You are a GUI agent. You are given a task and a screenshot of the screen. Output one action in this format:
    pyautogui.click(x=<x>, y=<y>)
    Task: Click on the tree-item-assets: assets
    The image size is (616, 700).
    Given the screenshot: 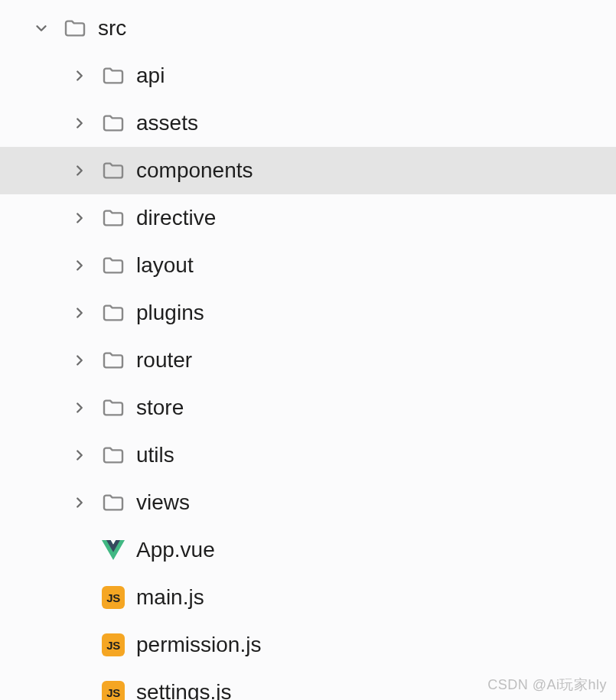 What is the action you would take?
    pyautogui.click(x=308, y=123)
    